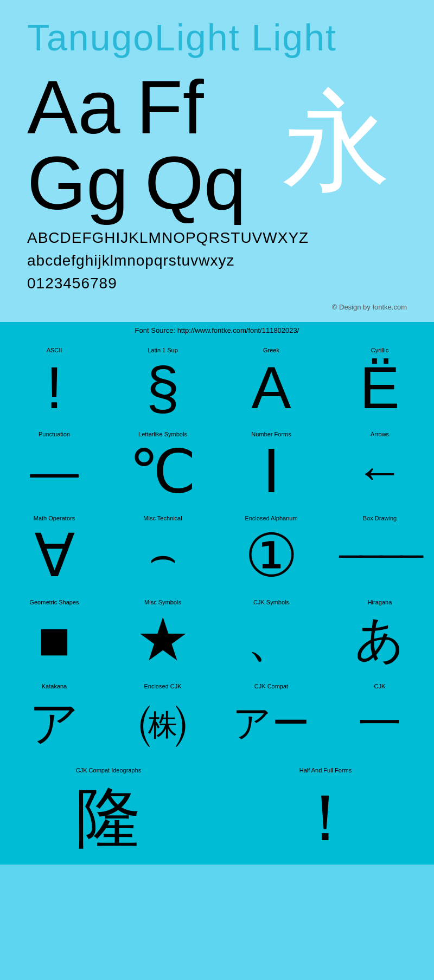 The image size is (434, 980). What do you see at coordinates (380, 381) in the screenshot?
I see `glyph-cell-cyrillic: Cyrillic Ë` at bounding box center [380, 381].